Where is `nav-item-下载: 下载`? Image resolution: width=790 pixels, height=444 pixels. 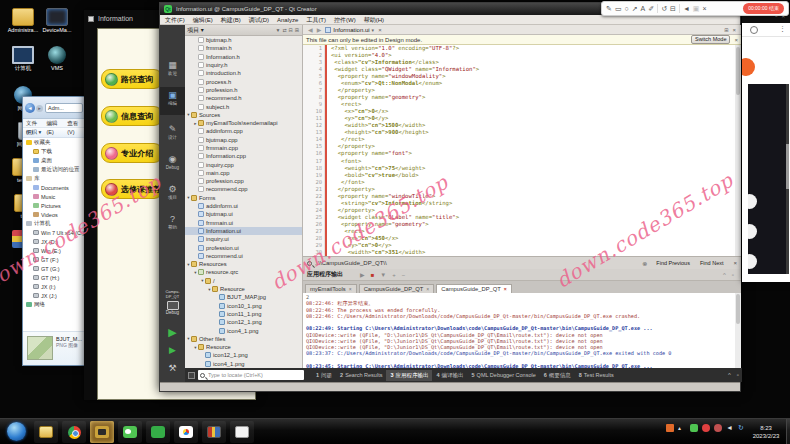
nav-item-下载: 下载 is located at coordinates (54, 152).